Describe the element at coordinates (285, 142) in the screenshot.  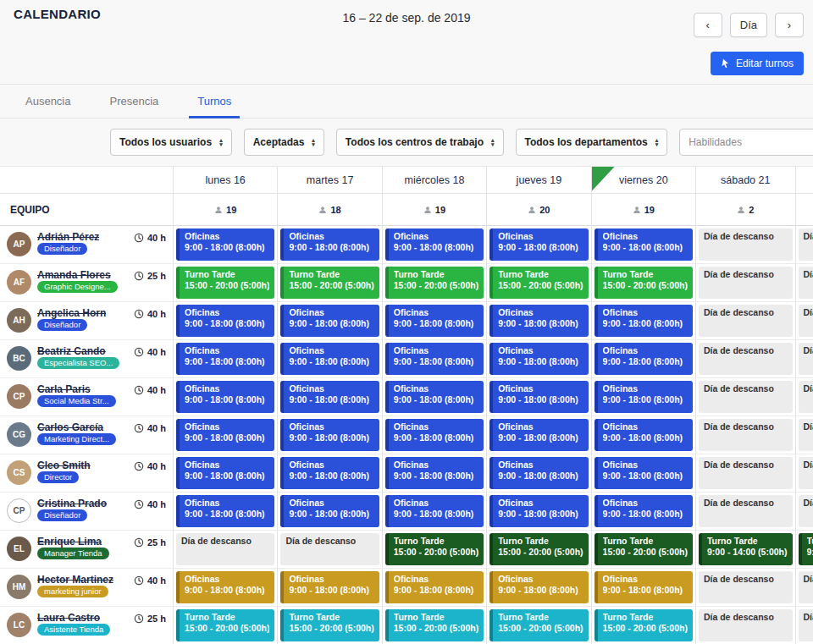
I see `filter-dropdown-1: Aceptadas▴▾` at that location.